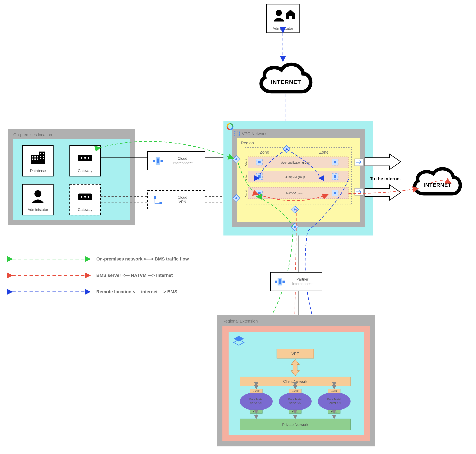  Describe the element at coordinates (298, 178) in the screenshot. I see `vpc-container: VPC Network Region Zone Zone Subnet User…` at that location.